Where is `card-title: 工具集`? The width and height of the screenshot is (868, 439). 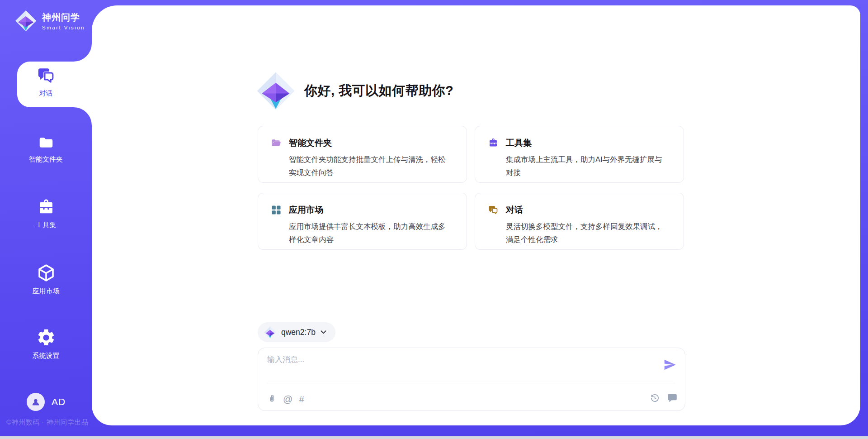
card-title: 工具集 is located at coordinates (519, 143).